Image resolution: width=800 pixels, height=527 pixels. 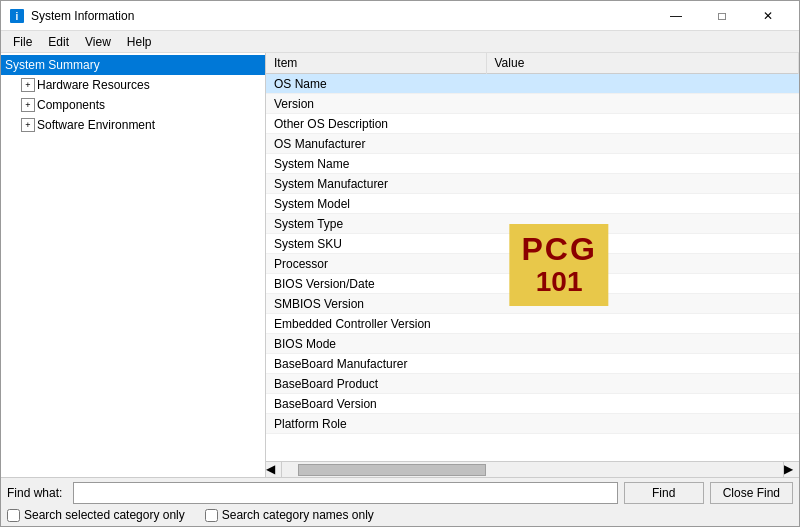 I want to click on title-bar: i System Information — □ ✕, so click(x=400, y=16).